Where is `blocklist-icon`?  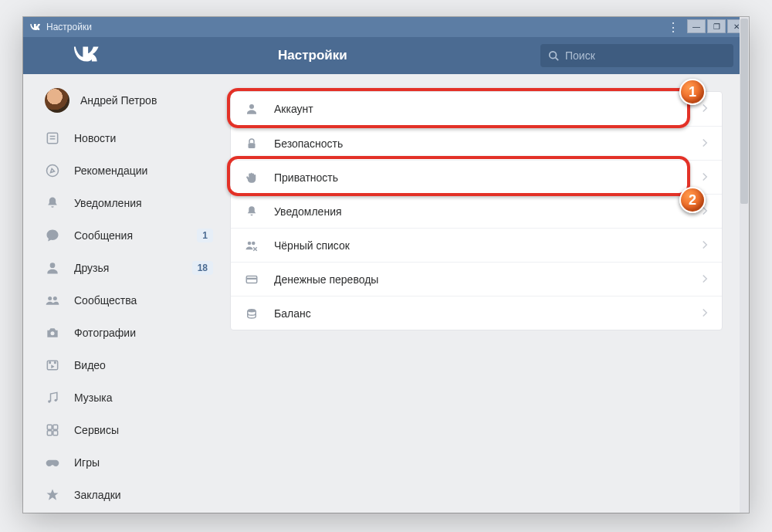
blocklist-icon is located at coordinates (255, 246).